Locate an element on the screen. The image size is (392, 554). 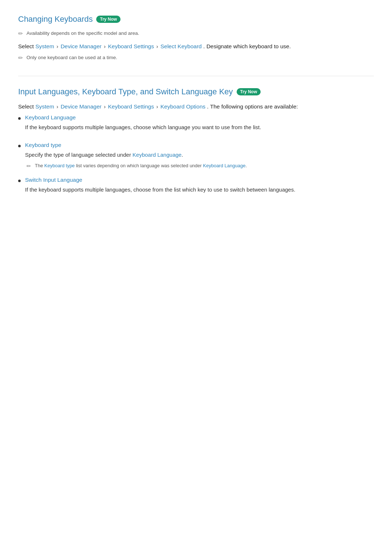
section-changing-keyboards: Changing Keyboards Try Now ✏ Availabilit… is located at coordinates (196, 38).